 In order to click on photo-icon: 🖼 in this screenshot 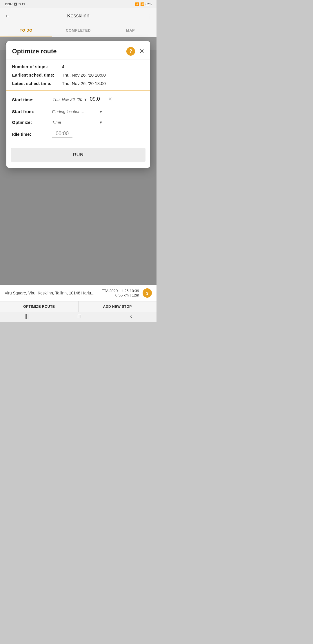, I will do `click(16, 4)`.